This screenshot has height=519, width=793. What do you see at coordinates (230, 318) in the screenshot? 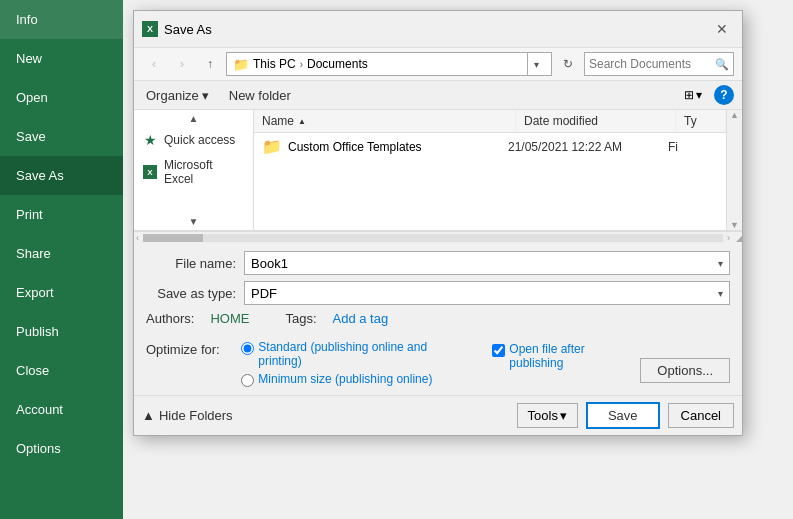
I see `authors-value: HOME` at bounding box center [230, 318].